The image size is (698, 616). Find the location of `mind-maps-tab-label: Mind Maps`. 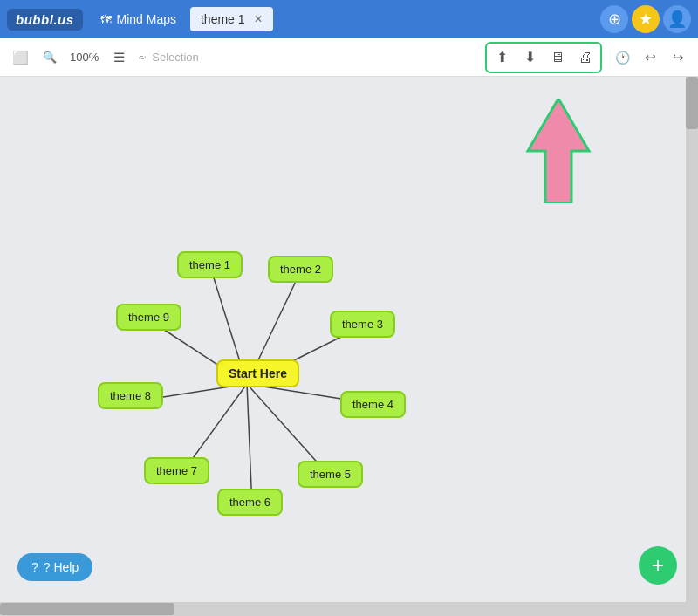

mind-maps-tab-label: Mind Maps is located at coordinates (147, 19).